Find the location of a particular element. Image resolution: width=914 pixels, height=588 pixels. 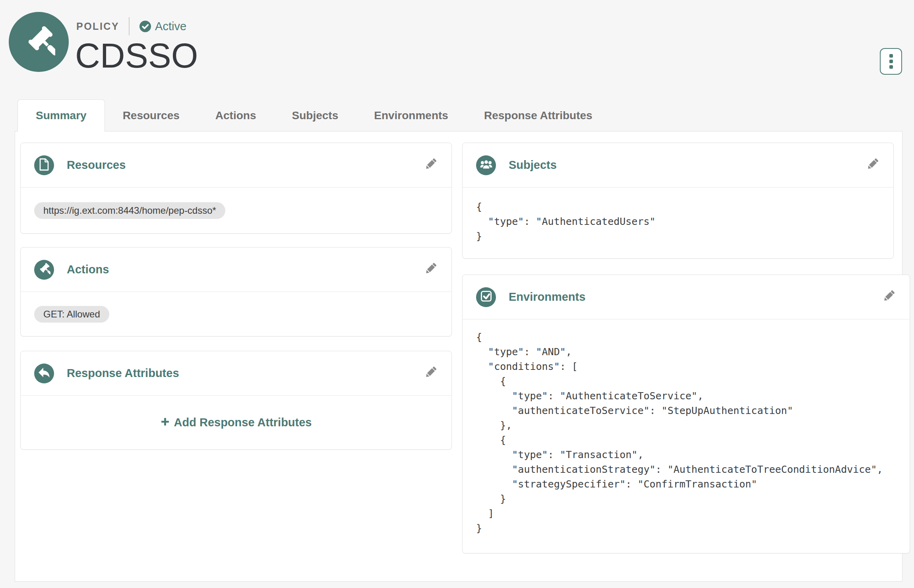

environments-card-header: Environments is located at coordinates (686, 297).